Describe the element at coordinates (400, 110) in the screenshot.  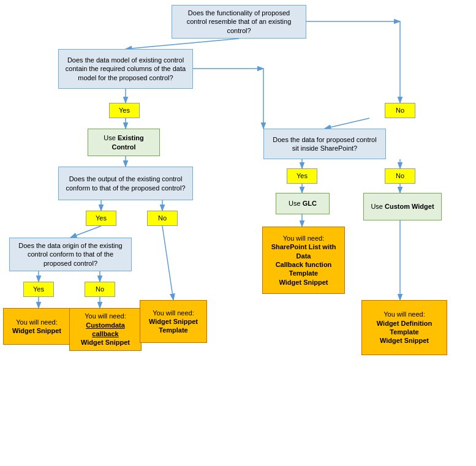
I see `no-top-box: No` at that location.